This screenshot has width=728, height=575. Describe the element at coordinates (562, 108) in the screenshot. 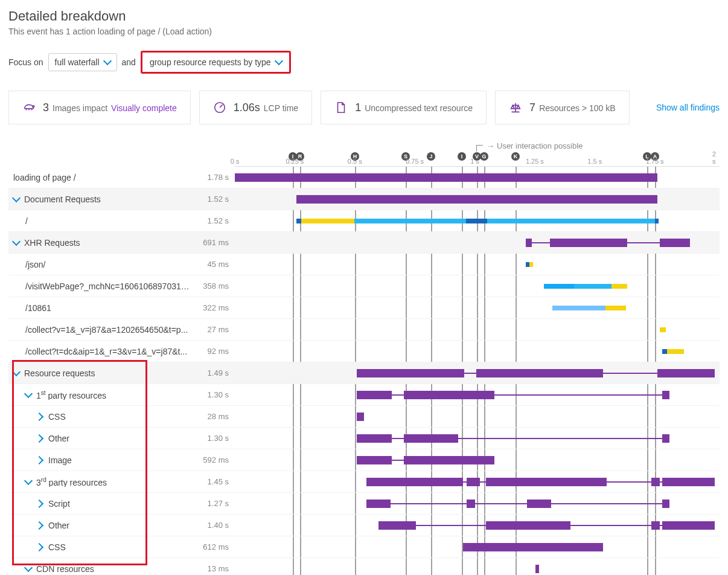

I see `metric-large-resources: 7 Resources > 100 kB` at that location.